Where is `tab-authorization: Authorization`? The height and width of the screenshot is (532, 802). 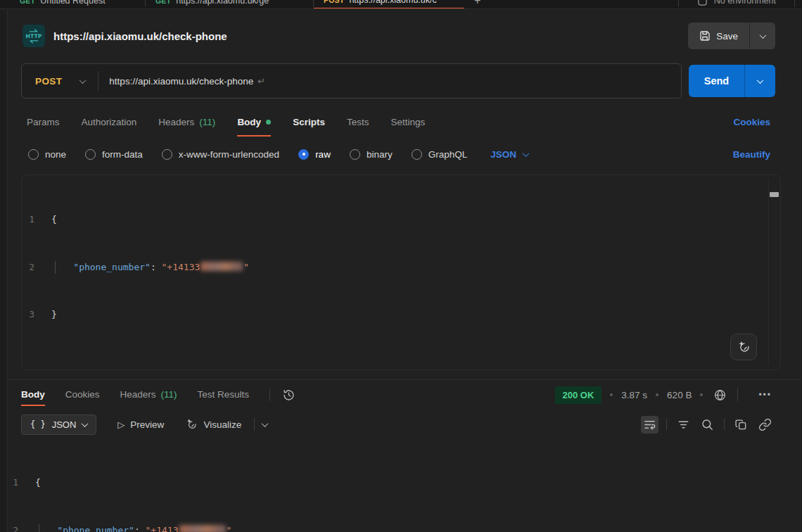 tab-authorization: Authorization is located at coordinates (110, 127).